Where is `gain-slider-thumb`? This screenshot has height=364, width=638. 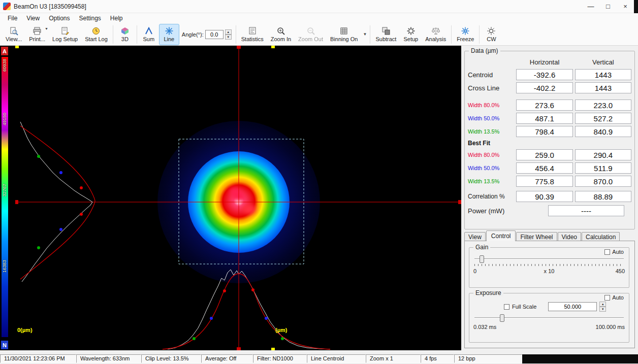 gain-slider-thumb is located at coordinates (482, 259).